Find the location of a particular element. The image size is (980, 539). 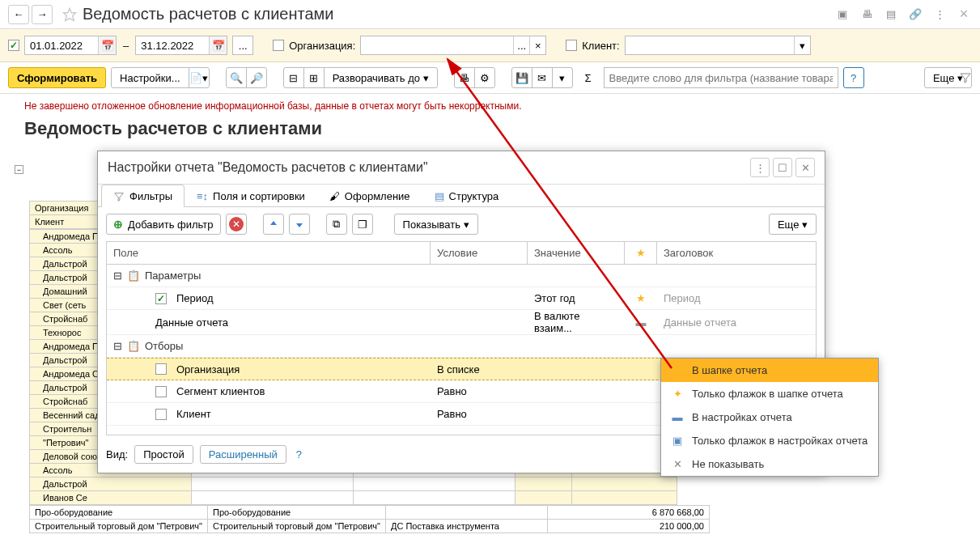

show-button: Показывать ▾ is located at coordinates (436, 224).